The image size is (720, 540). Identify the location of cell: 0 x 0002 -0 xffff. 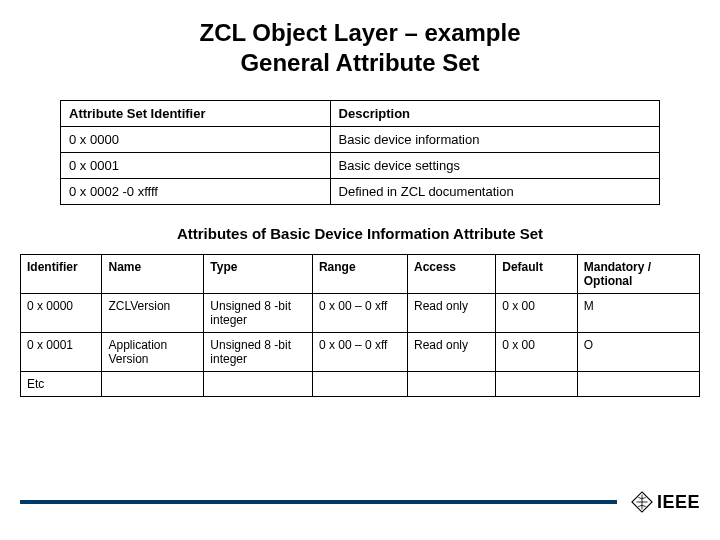
(196, 192).